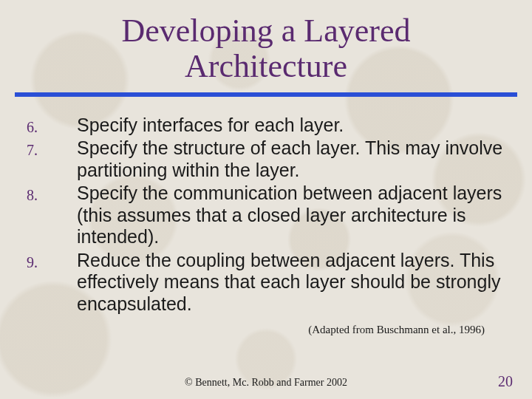 The height and width of the screenshot is (399, 532). I want to click on footer-copyright: © Bennett, Mc. Robb and Farmer 2002, so click(266, 383).